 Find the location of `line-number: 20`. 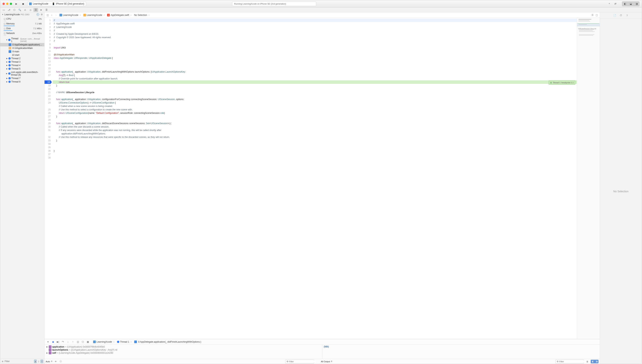

line-number: 20 is located at coordinates (48, 89).